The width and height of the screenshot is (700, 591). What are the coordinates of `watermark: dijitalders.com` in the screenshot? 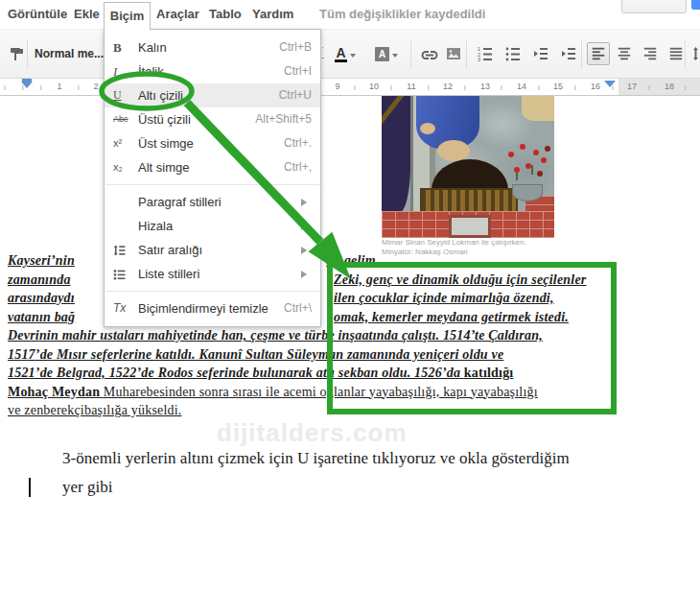 It's located at (313, 434).